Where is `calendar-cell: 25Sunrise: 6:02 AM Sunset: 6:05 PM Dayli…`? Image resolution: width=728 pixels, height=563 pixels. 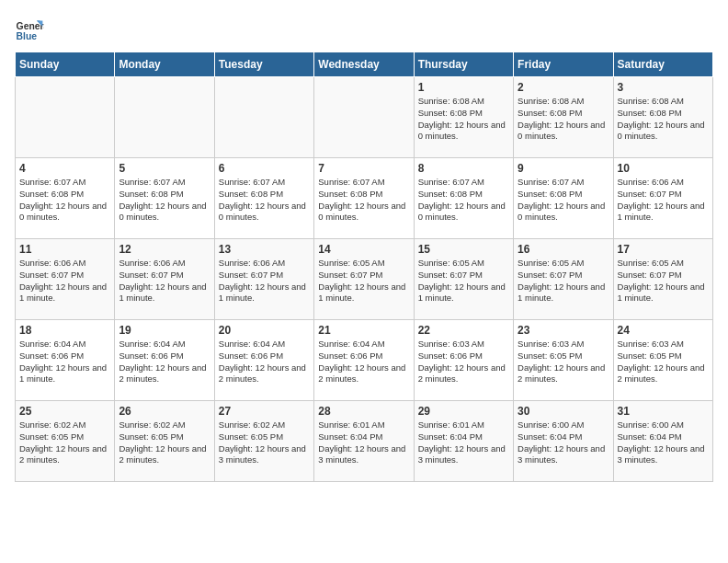
calendar-cell: 25Sunrise: 6:02 AM Sunset: 6:05 PM Dayli… is located at coordinates (65, 442).